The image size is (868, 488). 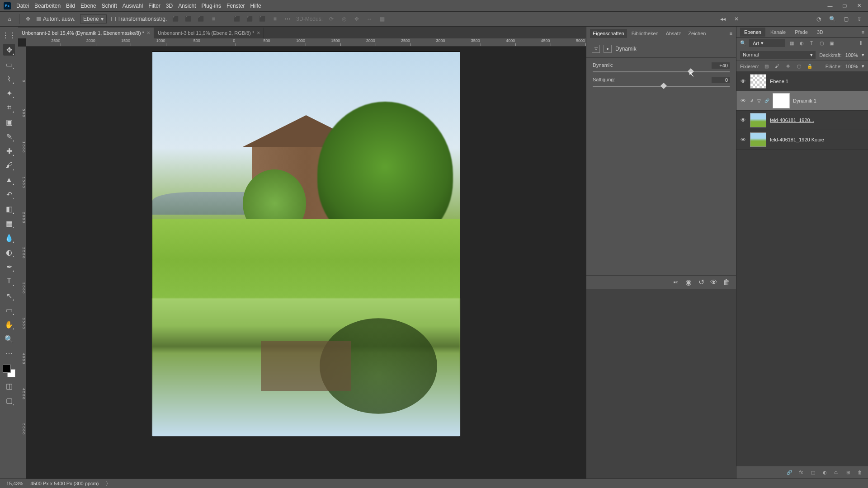 What do you see at coordinates (844, 6) in the screenshot?
I see `window-maximize: ▢` at bounding box center [844, 6].